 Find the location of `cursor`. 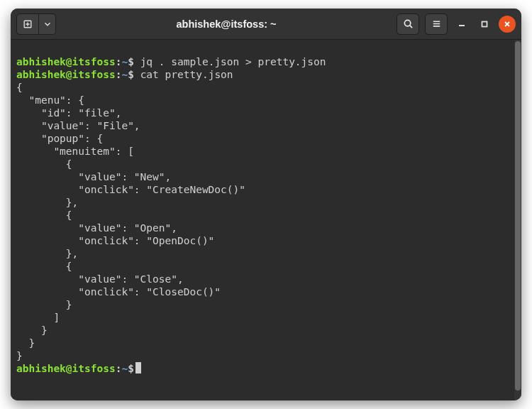

cursor is located at coordinates (138, 368).